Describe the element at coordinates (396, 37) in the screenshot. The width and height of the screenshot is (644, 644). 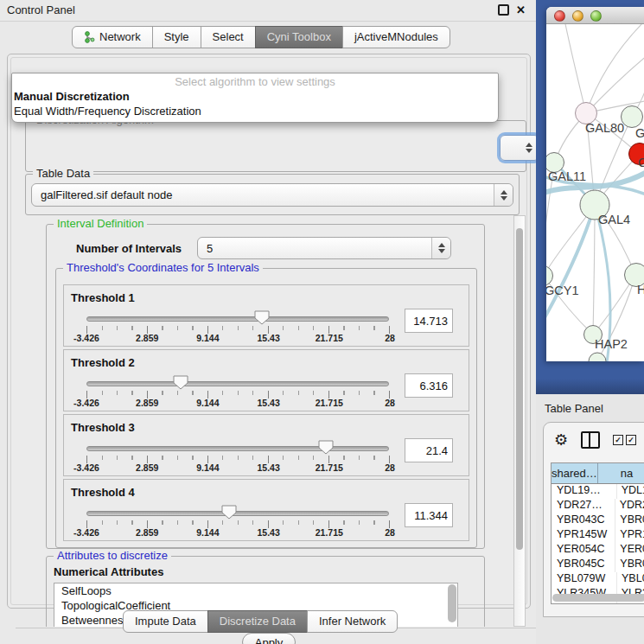
I see `tab-jactivemnodules: jActiveMNodules` at that location.